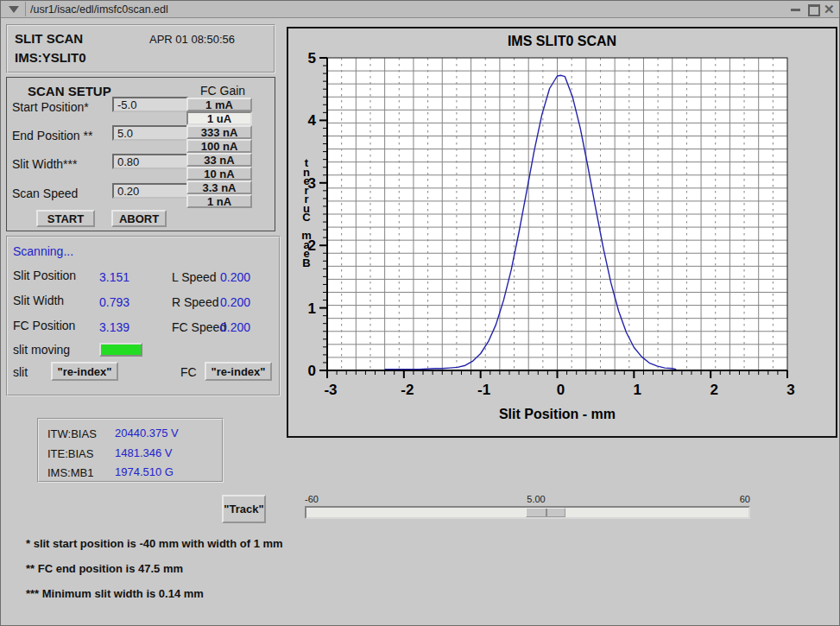  What do you see at coordinates (219, 160) in the screenshot?
I see `fc-gain-option-33na: 33 nA` at bounding box center [219, 160].